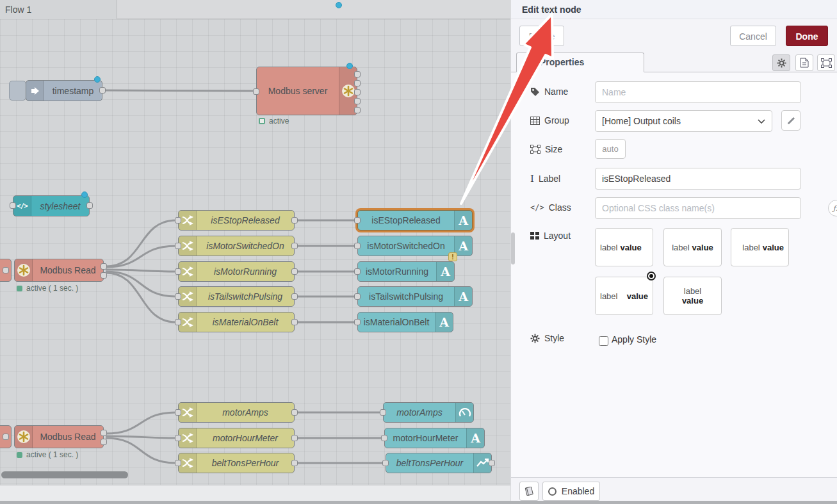  I want to click on tab-properties: Properties, so click(580, 63).